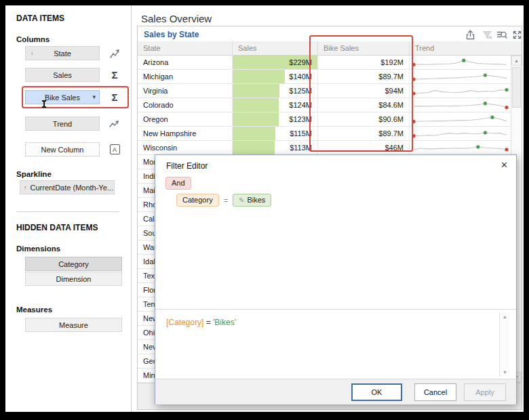  Describe the element at coordinates (226, 201) in the screenshot. I see `condition-operator: =` at that location.